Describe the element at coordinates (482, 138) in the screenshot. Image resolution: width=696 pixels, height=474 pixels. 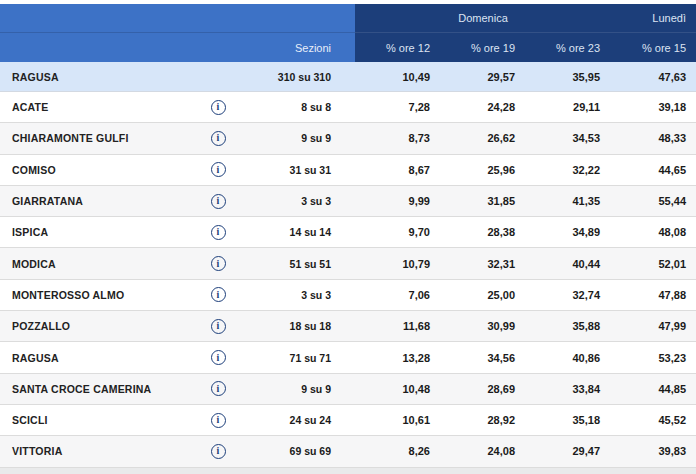
I see `turnout-ore19: 26,62` at that location.